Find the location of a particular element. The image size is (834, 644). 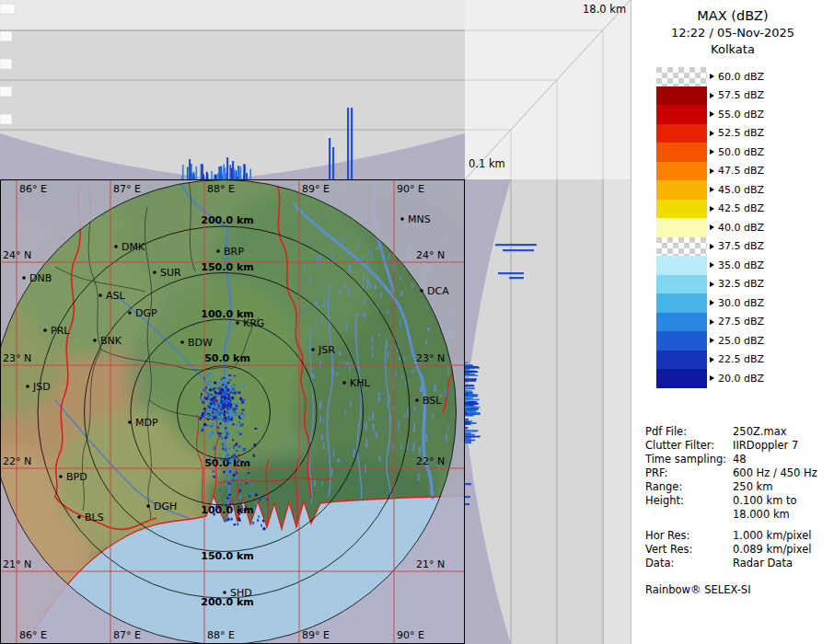

scale-label: 35.0 dBZ is located at coordinates (741, 265).